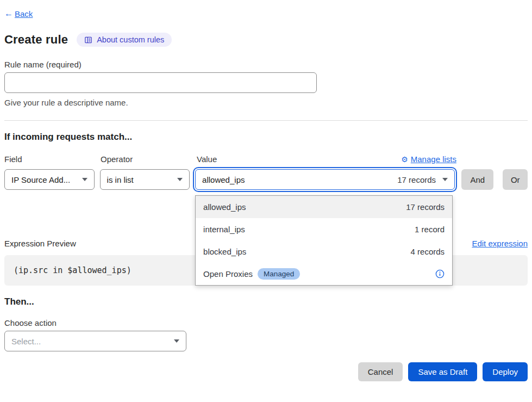 Image resolution: width=532 pixels, height=402 pixels. Describe the element at coordinates (223, 180) in the screenshot. I see `value-select-value: allowed_ips` at that location.